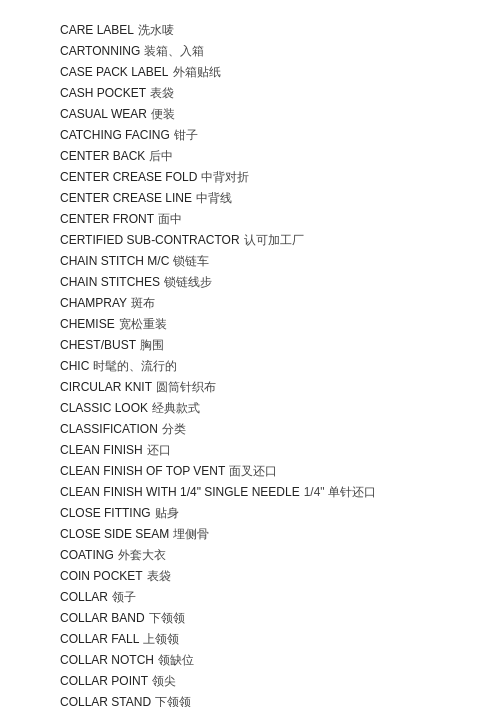 The image size is (500, 707). I want to click on term-english: CHAMPRAY, so click(94, 303).